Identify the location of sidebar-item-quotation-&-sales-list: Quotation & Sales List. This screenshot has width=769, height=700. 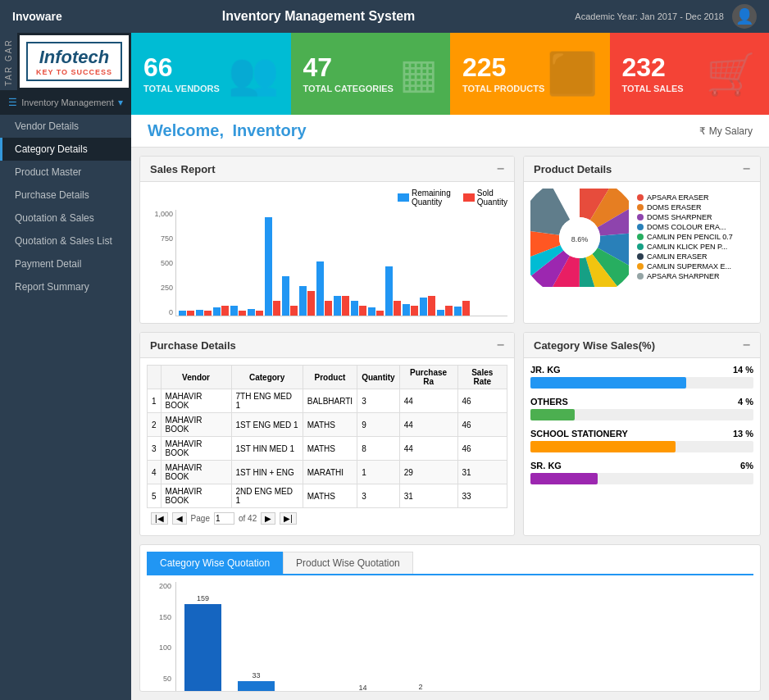
(66, 241).